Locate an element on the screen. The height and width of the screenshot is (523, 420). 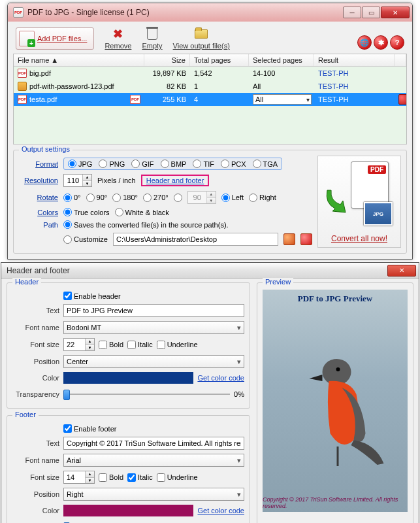
convert-all-button: Convert all now! is located at coordinates (359, 239).